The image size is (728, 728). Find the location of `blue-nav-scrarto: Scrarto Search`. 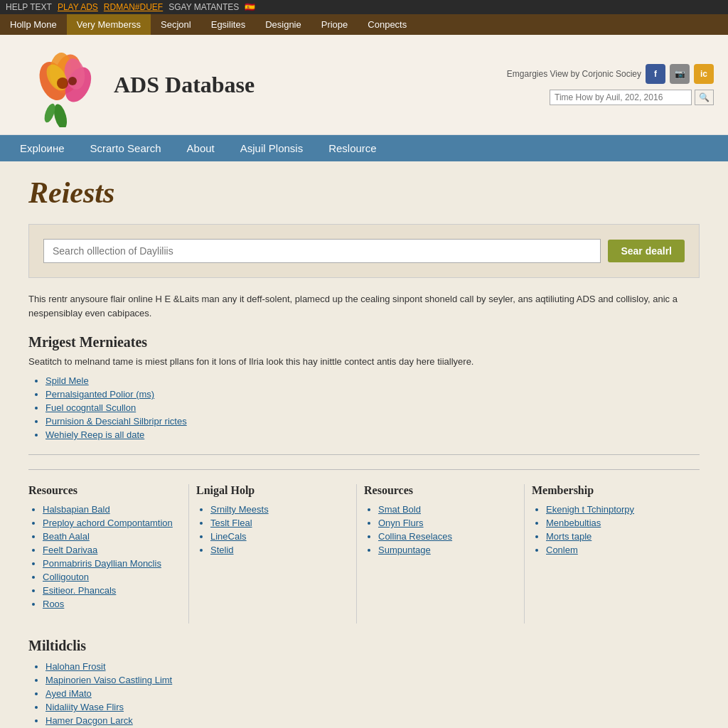

blue-nav-scrarto: Scrarto Search is located at coordinates (126, 148).